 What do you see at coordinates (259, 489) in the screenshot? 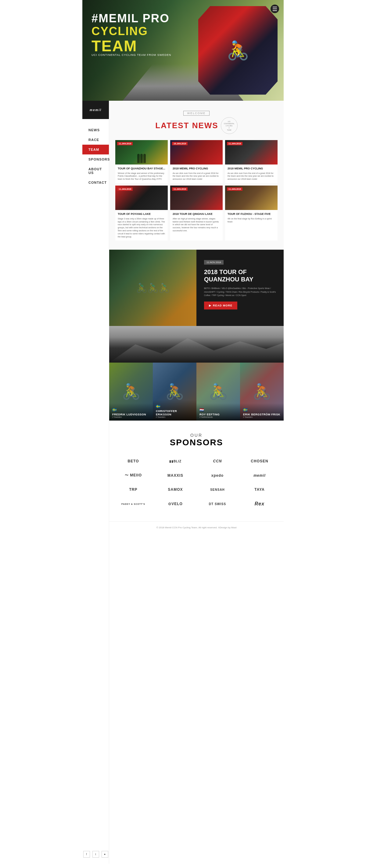
I see `sponsor-taya: TAYA` at bounding box center [259, 489].